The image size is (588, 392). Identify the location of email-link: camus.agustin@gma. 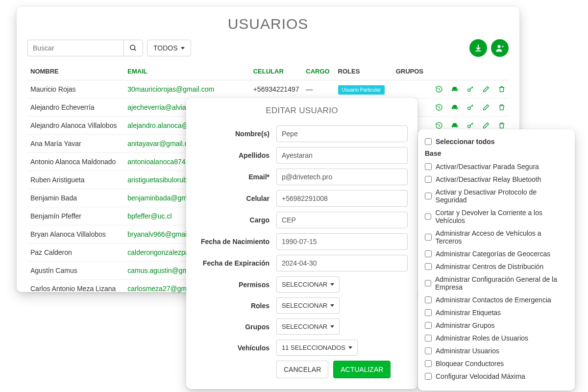
(160, 270).